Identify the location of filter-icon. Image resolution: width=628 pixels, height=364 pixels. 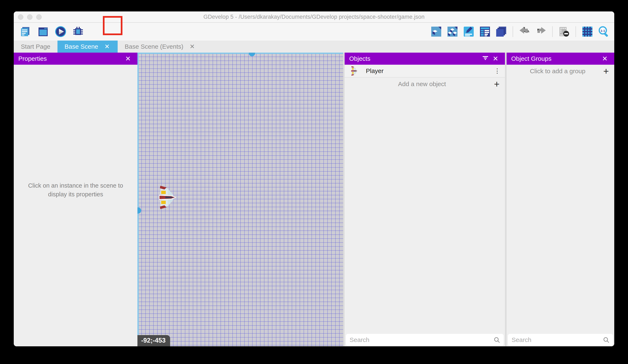
(485, 59).